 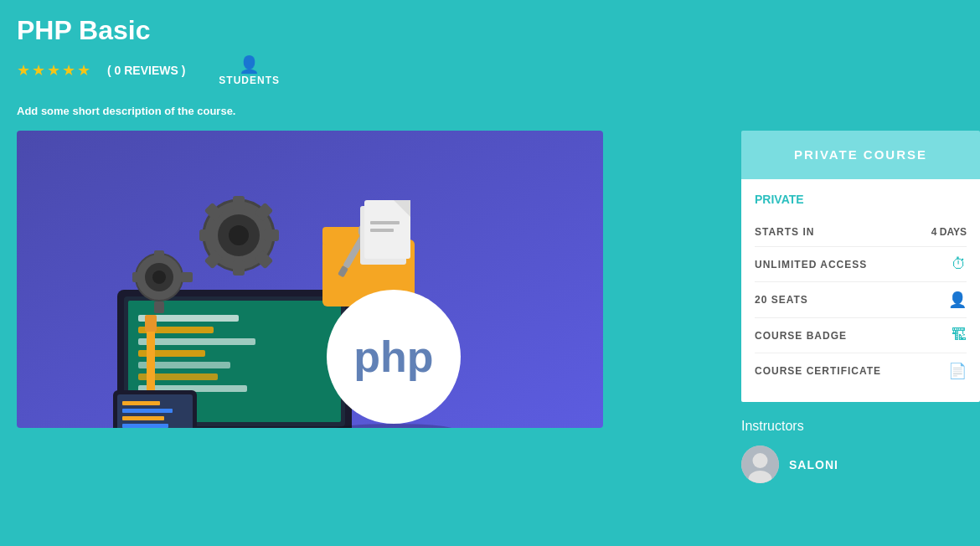 I want to click on reviews-label: ( 0 REVIEWS ), so click(x=146, y=70).